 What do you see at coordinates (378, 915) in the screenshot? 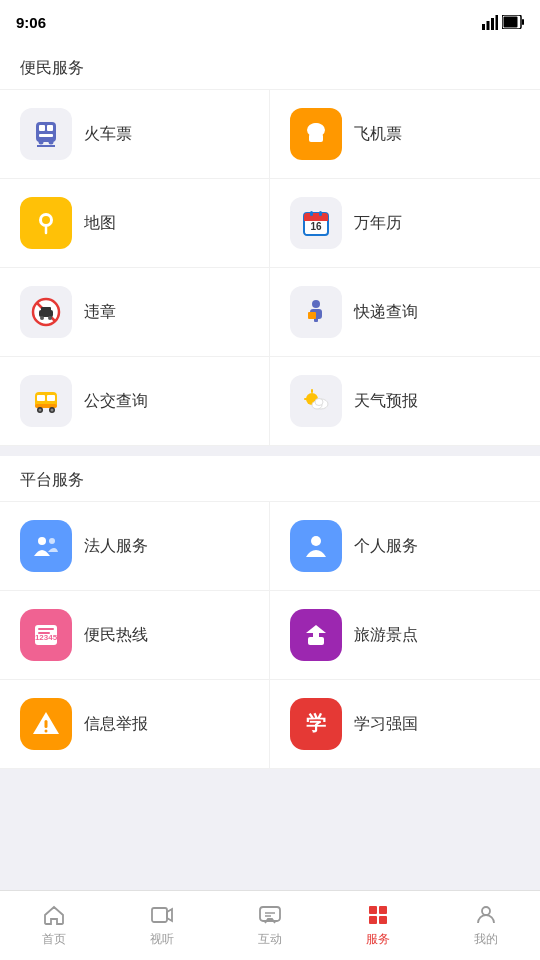
I see `grid-nav-icon` at bounding box center [378, 915].